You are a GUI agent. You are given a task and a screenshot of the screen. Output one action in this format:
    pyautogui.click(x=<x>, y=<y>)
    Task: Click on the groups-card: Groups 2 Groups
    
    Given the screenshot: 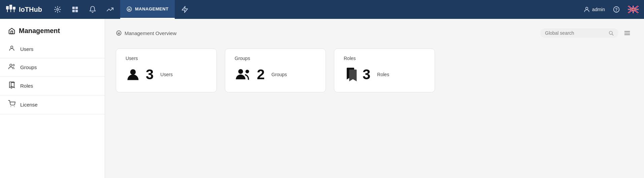 What is the action you would take?
    pyautogui.click(x=275, y=70)
    